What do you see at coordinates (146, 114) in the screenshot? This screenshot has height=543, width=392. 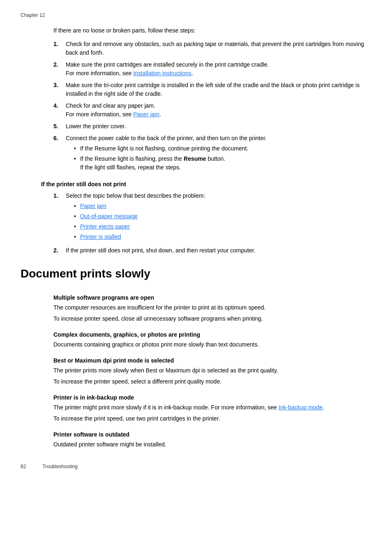 I see `paper-jam-link-1: Paper jam` at bounding box center [146, 114].